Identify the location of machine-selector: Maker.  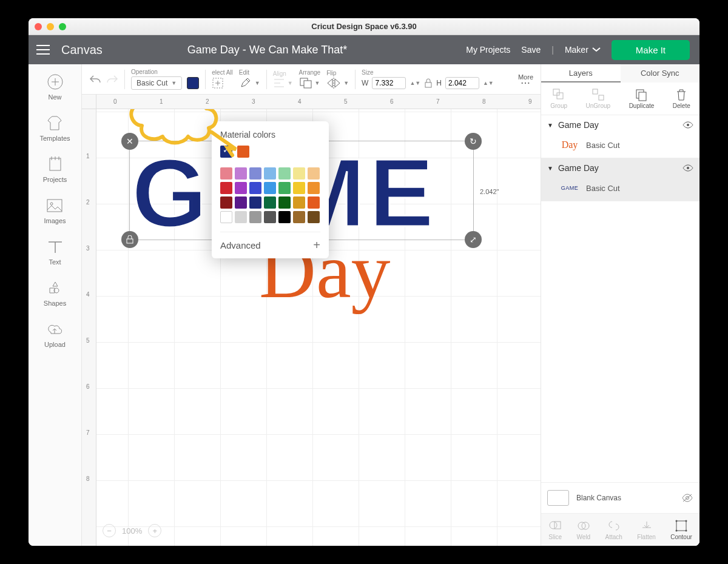
(582, 50).